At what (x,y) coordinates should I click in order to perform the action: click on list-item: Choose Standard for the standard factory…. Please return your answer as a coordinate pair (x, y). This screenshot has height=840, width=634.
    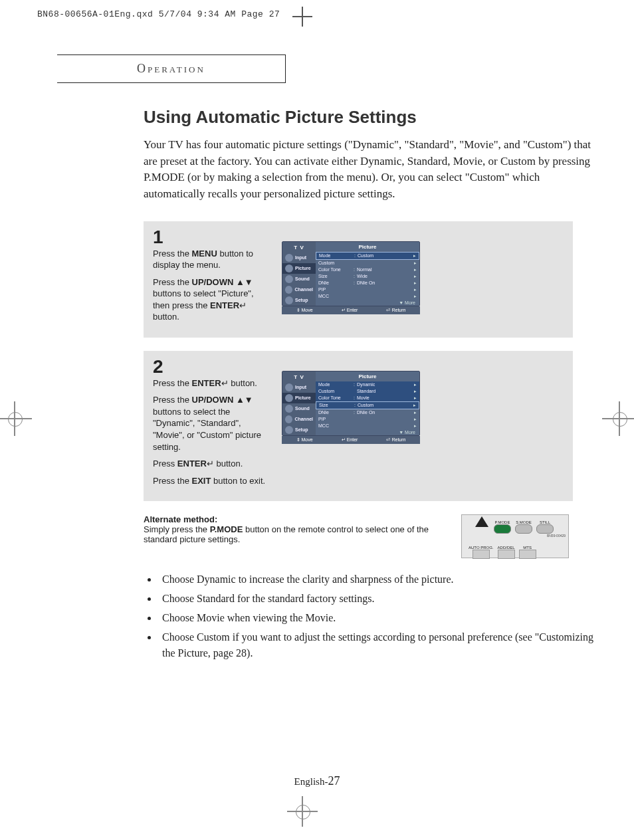
    Looking at the image, I should click on (377, 599).